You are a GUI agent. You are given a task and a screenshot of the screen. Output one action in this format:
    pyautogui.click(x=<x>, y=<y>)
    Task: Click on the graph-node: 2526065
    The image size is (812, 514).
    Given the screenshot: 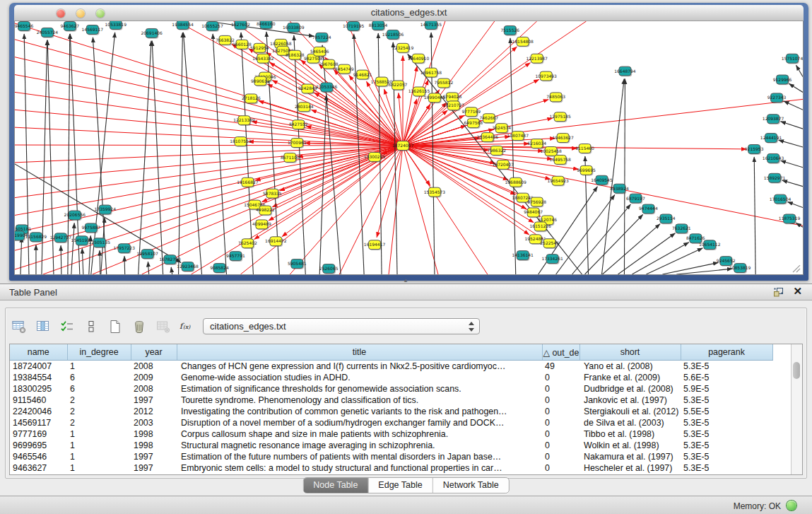 What is the action you would take?
    pyautogui.click(x=329, y=269)
    